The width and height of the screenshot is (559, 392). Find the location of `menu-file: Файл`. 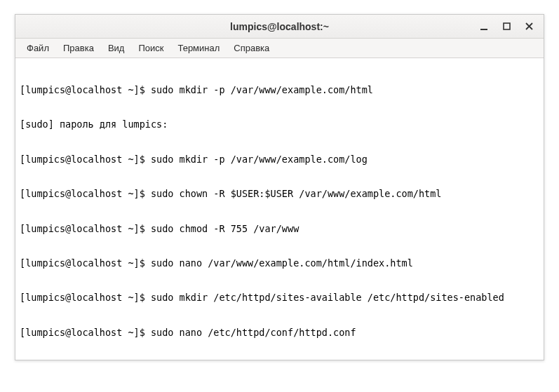

menu-file: Файл is located at coordinates (38, 48).